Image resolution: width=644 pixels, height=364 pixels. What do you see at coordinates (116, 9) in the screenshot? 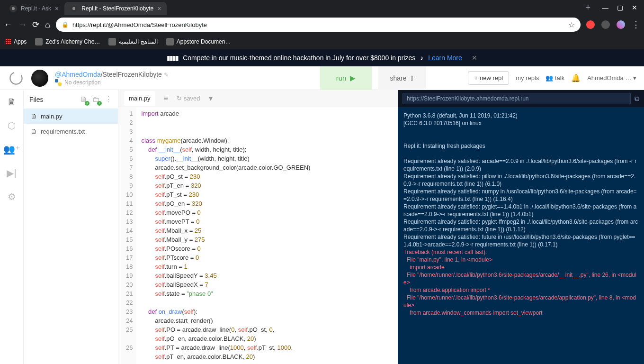
I see `browser-tab: Repl.it - SteelFrozenKilobyte×` at bounding box center [116, 9].